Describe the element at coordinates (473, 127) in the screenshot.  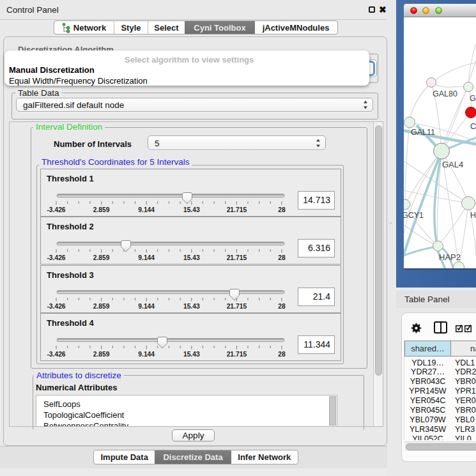
I see `svg-text: C` at that location.